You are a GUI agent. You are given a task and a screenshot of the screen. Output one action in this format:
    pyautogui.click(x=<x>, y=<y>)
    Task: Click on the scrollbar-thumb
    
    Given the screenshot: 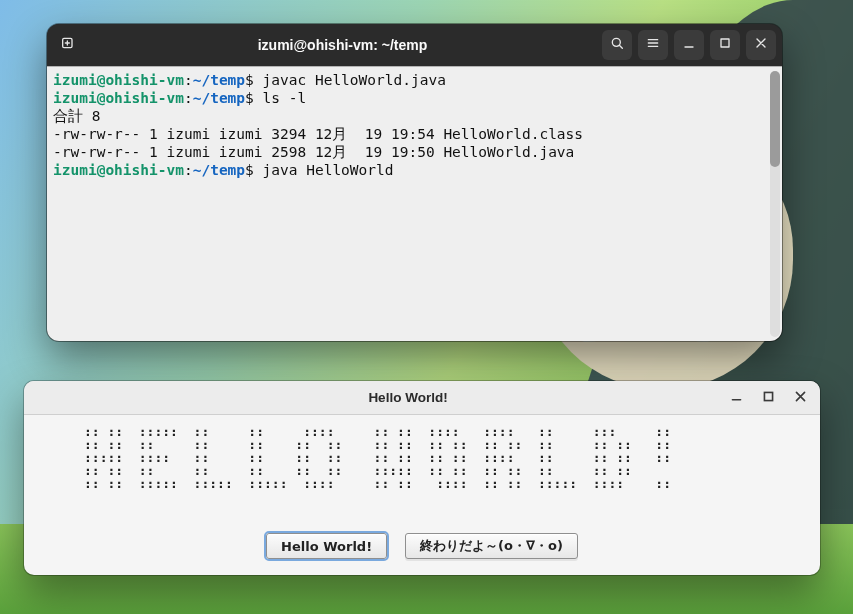 What is the action you would take?
    pyautogui.click(x=775, y=119)
    